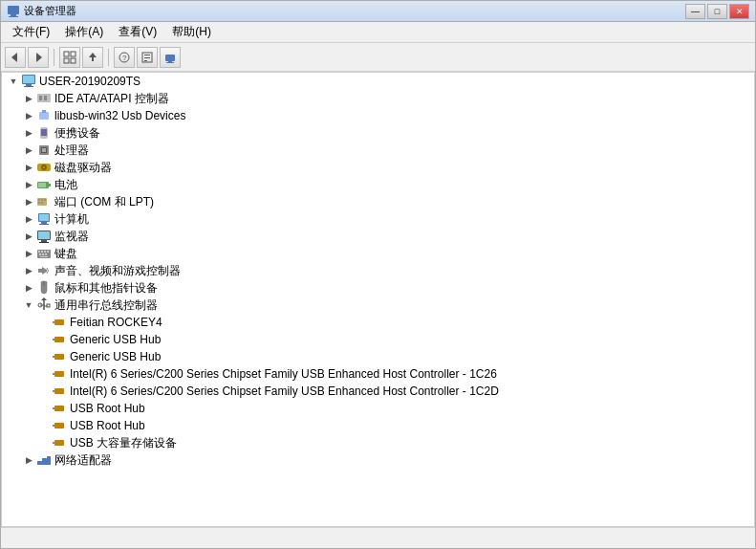 The height and width of the screenshot is (549, 756). What do you see at coordinates (44, 116) in the screenshot?
I see `libusb-icon` at bounding box center [44, 116].